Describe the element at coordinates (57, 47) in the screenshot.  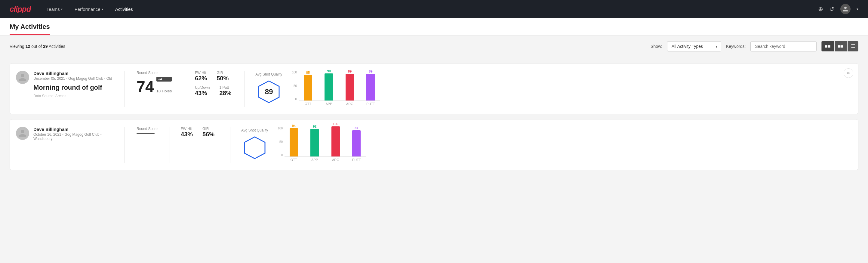
I see `viewing-unit: Activities` at that location.